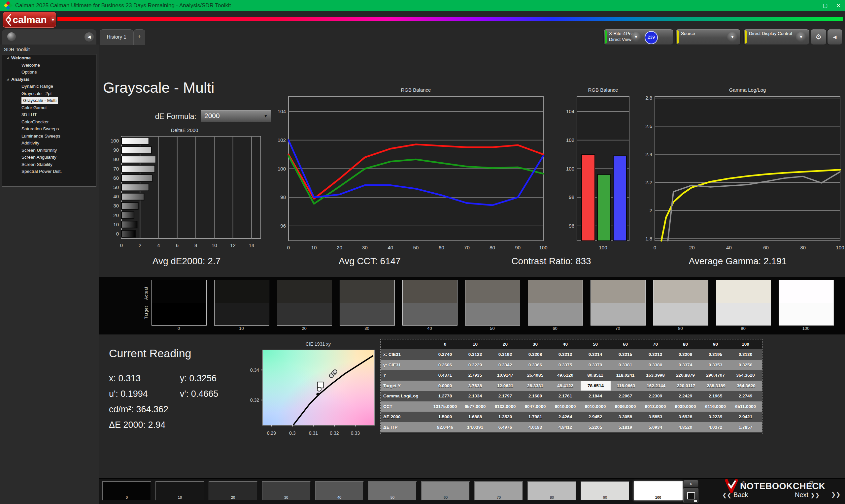  Describe the element at coordinates (445, 355) in the screenshot. I see `table-cell: 0.2740` at that location.